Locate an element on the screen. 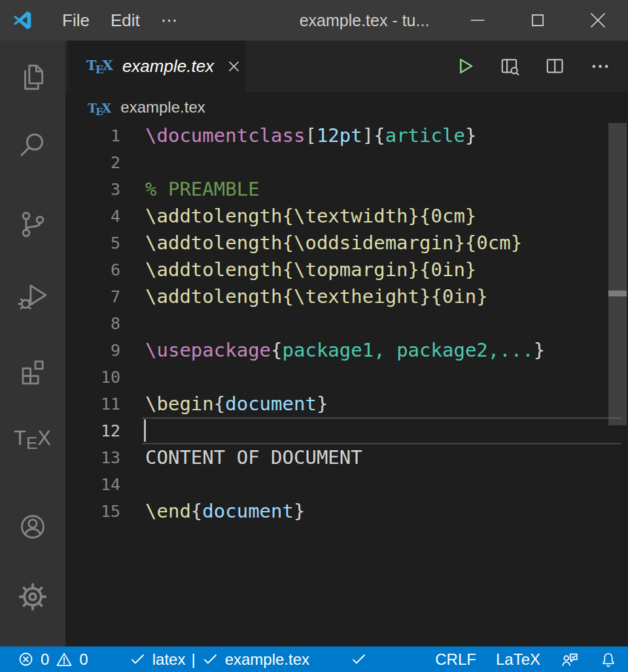 Image resolution: width=628 pixels, height=672 pixels. editor-actions is located at coordinates (532, 66).